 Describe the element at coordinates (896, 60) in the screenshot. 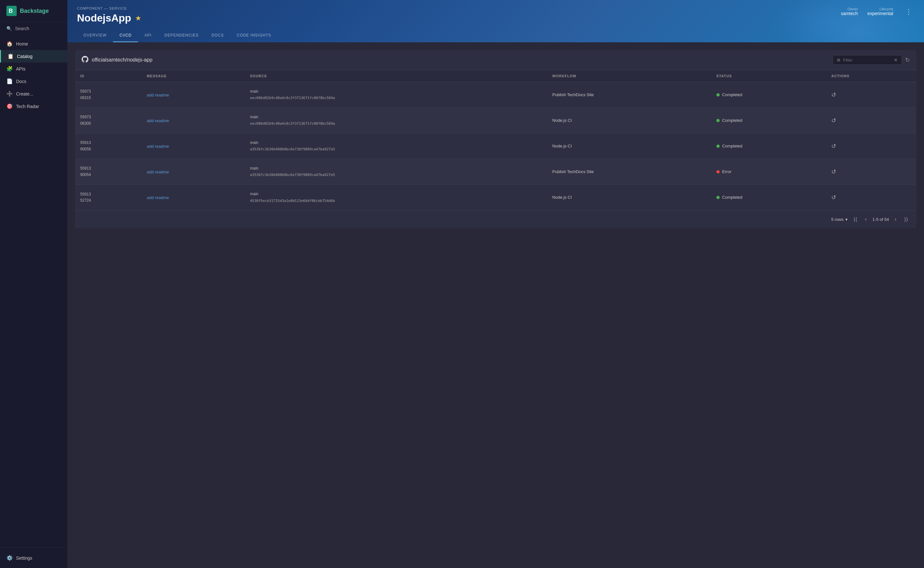

I see `clear-filter-button: ✕` at that location.